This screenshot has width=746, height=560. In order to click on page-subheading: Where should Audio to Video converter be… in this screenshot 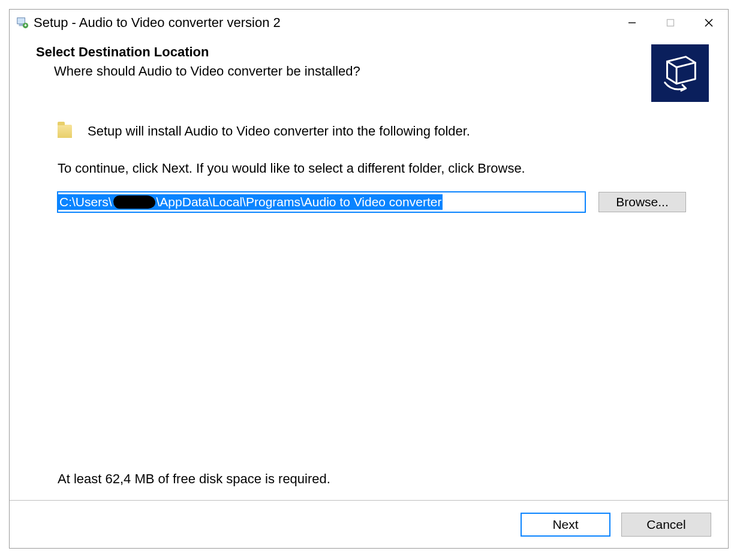, I will do `click(347, 71)`.